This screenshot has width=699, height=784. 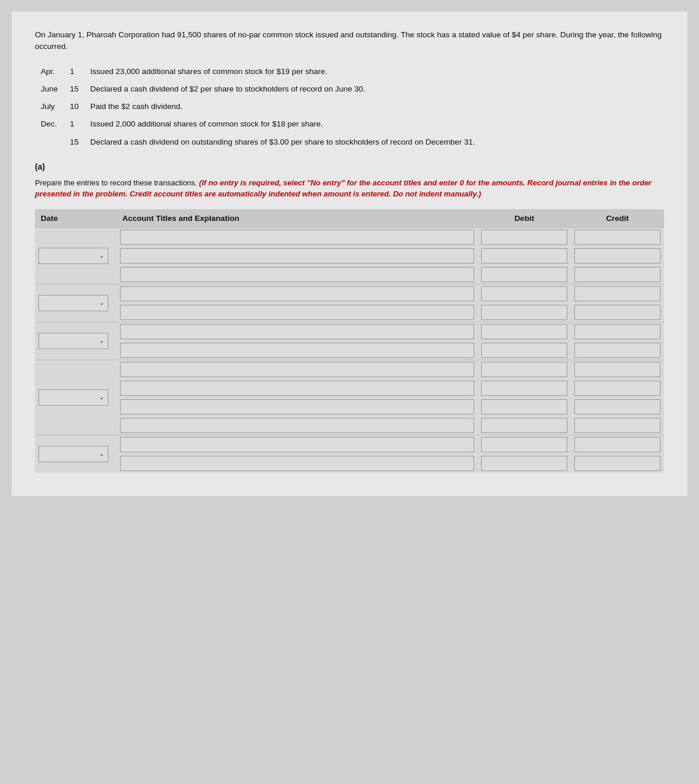 What do you see at coordinates (76, 453) in the screenshot?
I see `date-cell-5: ⌄` at bounding box center [76, 453].